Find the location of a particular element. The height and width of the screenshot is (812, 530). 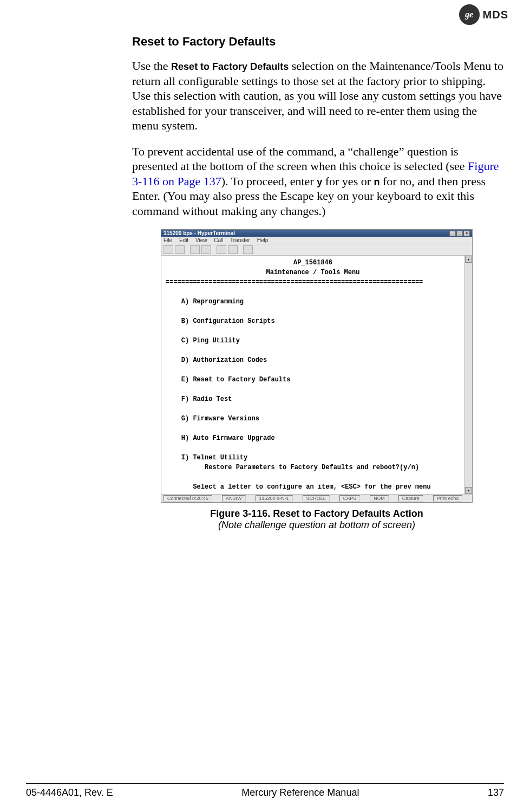

figure-title: Figure 3-116. Reset to Factory Defaults … is located at coordinates (317, 514).